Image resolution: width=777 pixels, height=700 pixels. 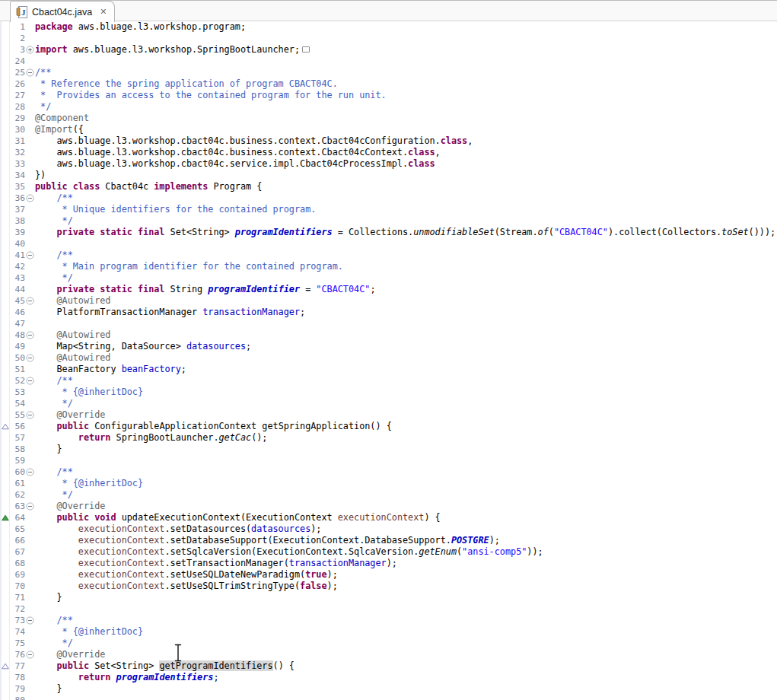 What do you see at coordinates (306, 49) in the screenshot?
I see `collapsed-region-box` at bounding box center [306, 49].